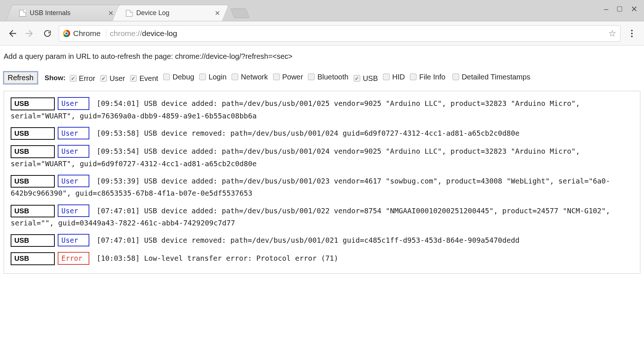 The height and width of the screenshot is (356, 644). I want to click on arrow-left-icon, so click(12, 33).